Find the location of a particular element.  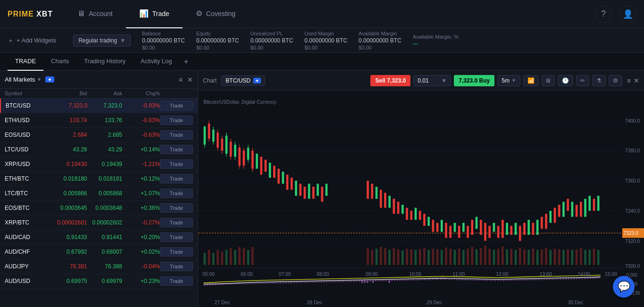

sell-price-label: Sell 7,323.0 is located at coordinates (391, 81).